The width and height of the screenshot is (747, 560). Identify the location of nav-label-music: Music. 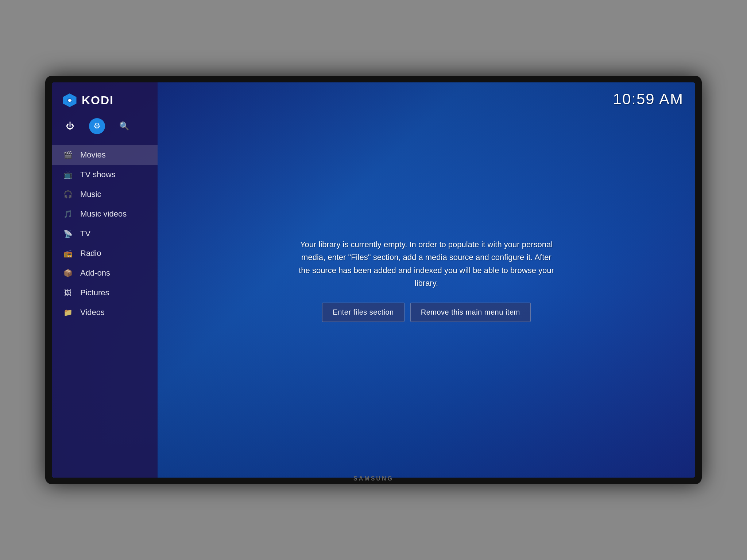
(90, 194).